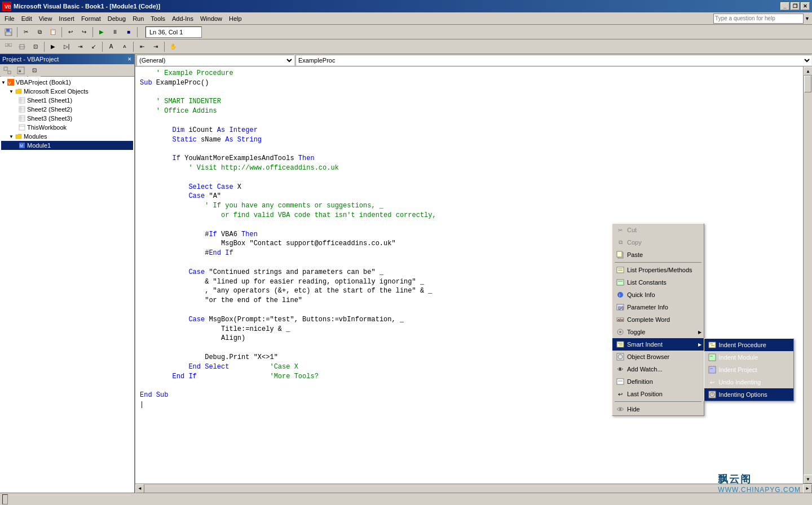 The image size is (812, 505). What do you see at coordinates (140, 489) in the screenshot?
I see `scroll-left-button: ◄` at bounding box center [140, 489].